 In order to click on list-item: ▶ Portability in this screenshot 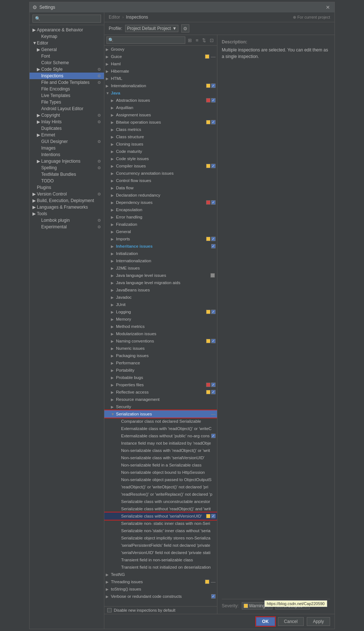, I will do `click(160, 370)`.